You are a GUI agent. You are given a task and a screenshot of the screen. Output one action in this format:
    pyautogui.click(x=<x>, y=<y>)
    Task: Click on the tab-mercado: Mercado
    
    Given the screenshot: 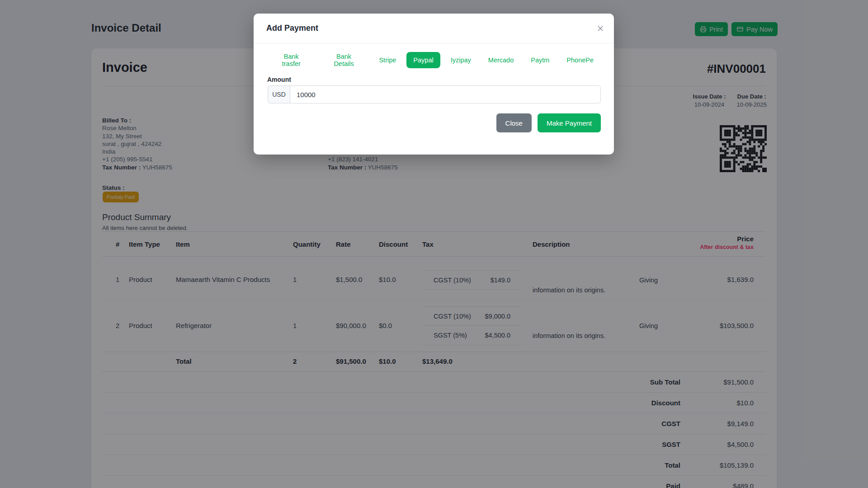 What is the action you would take?
    pyautogui.click(x=501, y=60)
    